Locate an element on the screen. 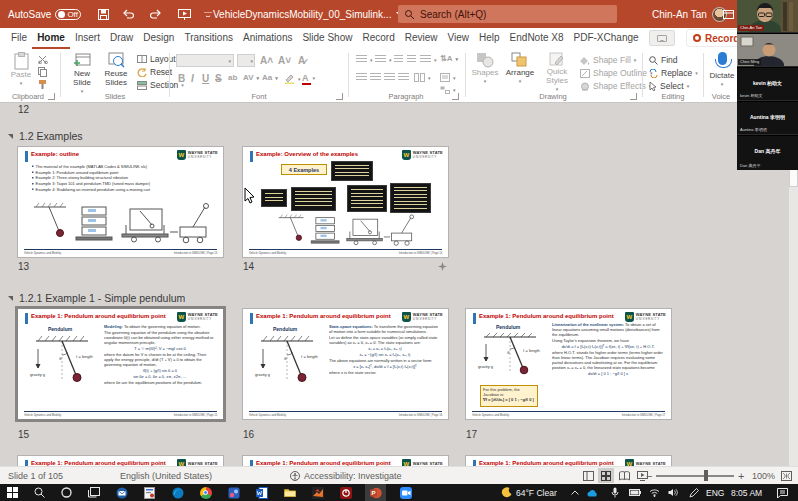 Image resolution: width=798 pixels, height=501 pixels. character-spacing-icon: AV▾ is located at coordinates (251, 78).